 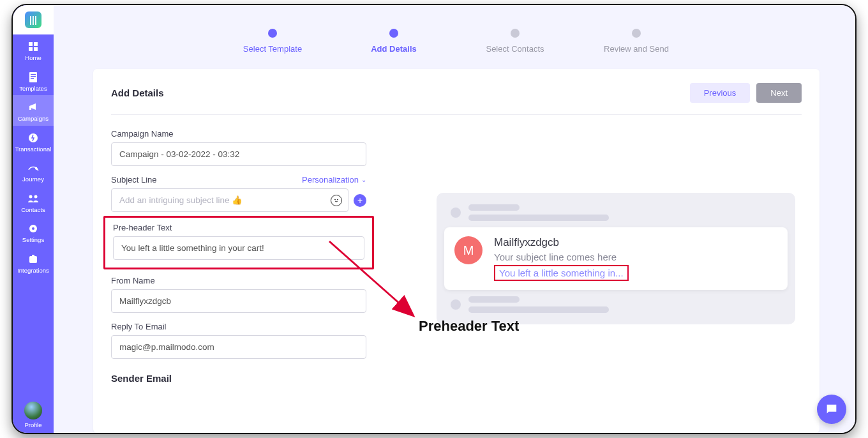 What do you see at coordinates (514, 49) in the screenshot?
I see `step-label: Select Contacts` at bounding box center [514, 49].